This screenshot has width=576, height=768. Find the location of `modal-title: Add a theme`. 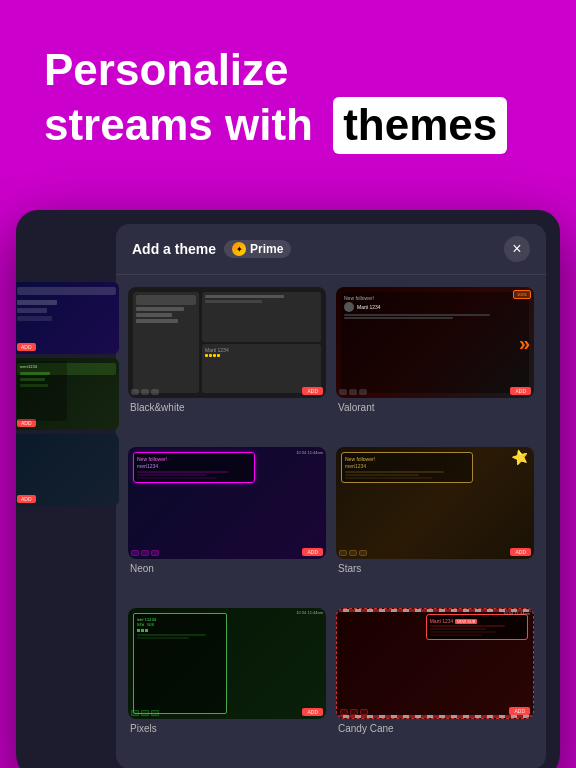

modal-title: Add a theme is located at coordinates (174, 249).